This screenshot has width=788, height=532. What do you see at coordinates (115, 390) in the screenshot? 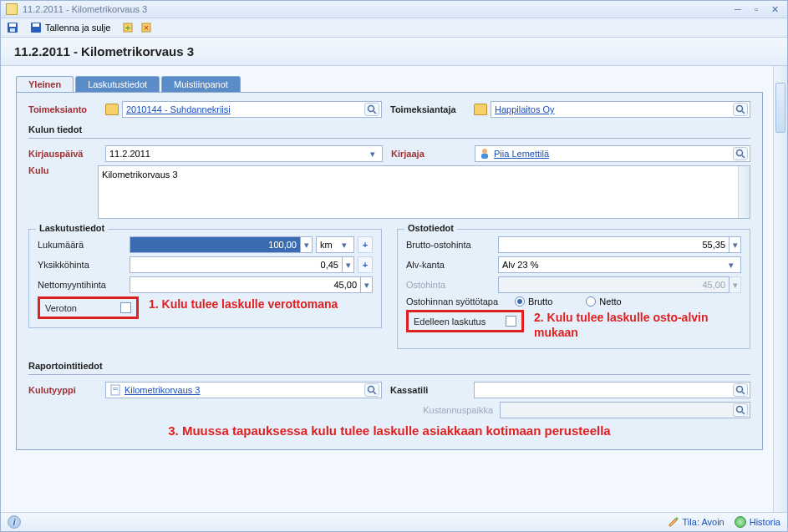
I see `document-icon` at bounding box center [115, 390].